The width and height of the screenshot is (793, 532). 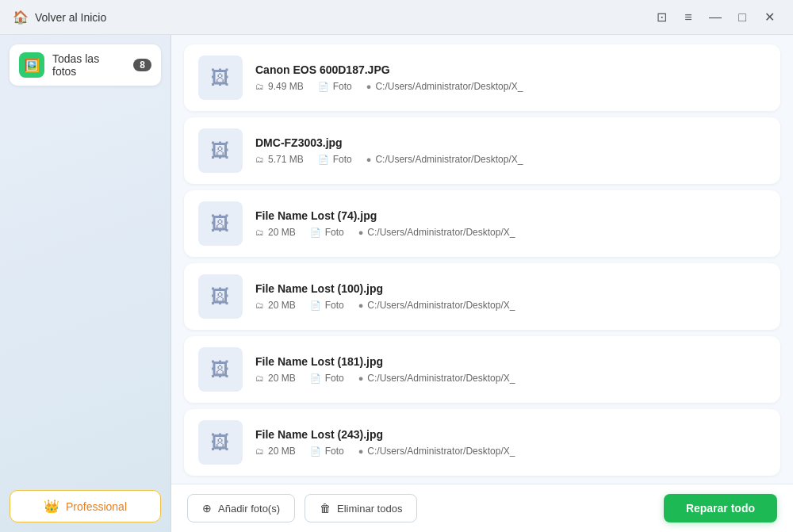 What do you see at coordinates (21, 17) in the screenshot?
I see `home-icon: 🏠` at bounding box center [21, 17].